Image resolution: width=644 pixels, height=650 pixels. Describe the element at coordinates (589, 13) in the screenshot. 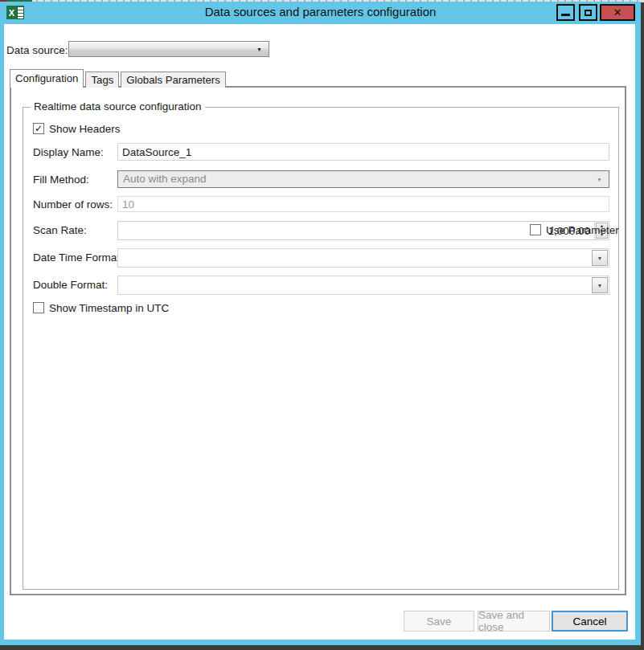

I see `maximize-button` at that location.